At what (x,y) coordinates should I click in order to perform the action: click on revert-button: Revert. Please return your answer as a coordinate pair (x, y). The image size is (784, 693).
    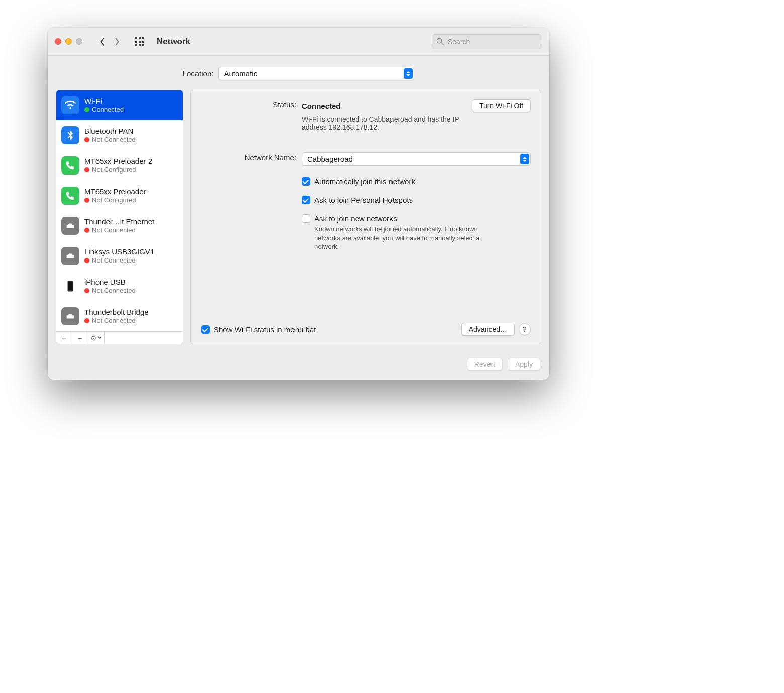
    Looking at the image, I should click on (484, 364).